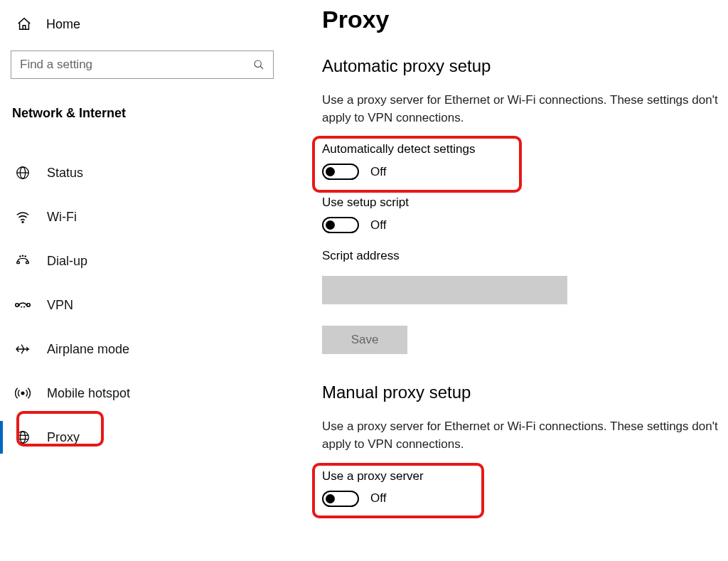  What do you see at coordinates (148, 114) in the screenshot?
I see `category-title: Network & Internet` at bounding box center [148, 114].